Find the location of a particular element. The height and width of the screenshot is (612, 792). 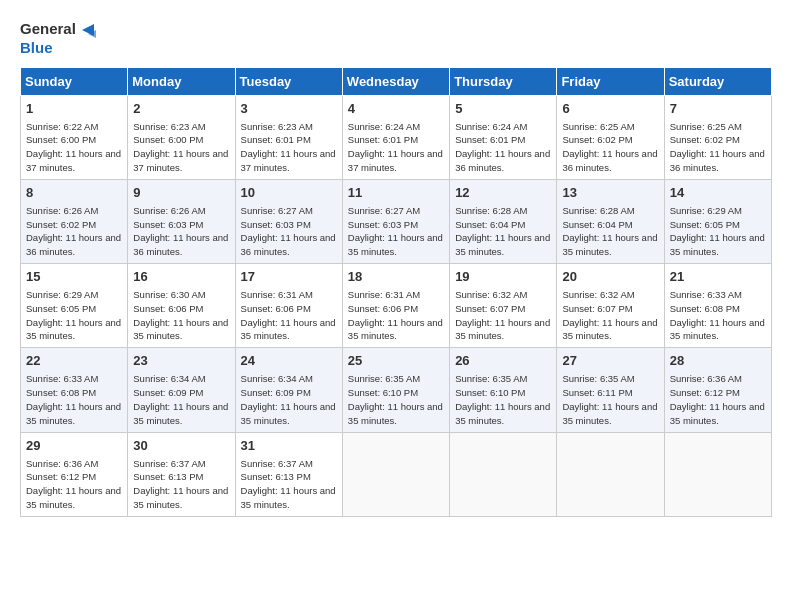

header-day-saturday: Saturday is located at coordinates (718, 81).